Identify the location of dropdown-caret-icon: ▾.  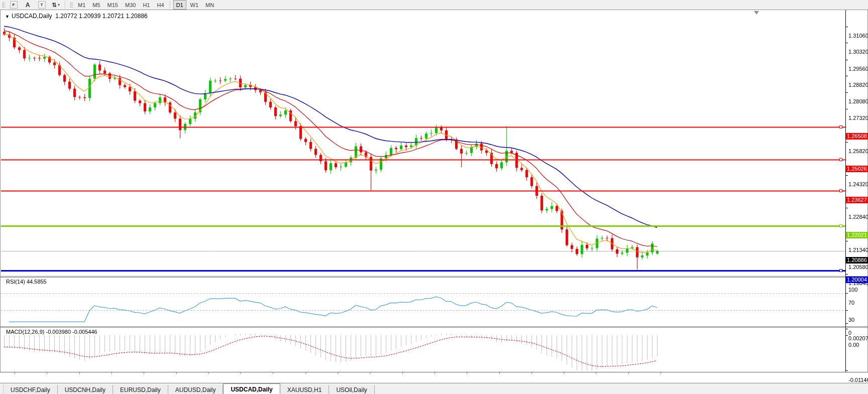
(59, 5).